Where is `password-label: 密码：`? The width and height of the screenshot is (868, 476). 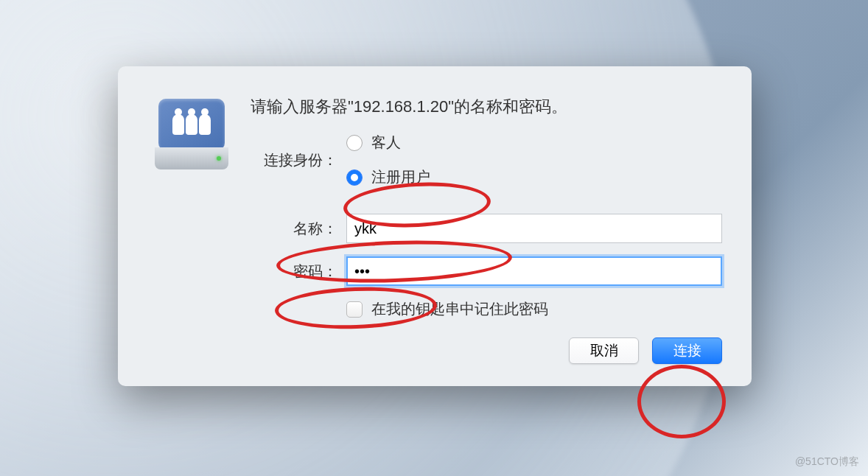
password-label: 密码： is located at coordinates (298, 271).